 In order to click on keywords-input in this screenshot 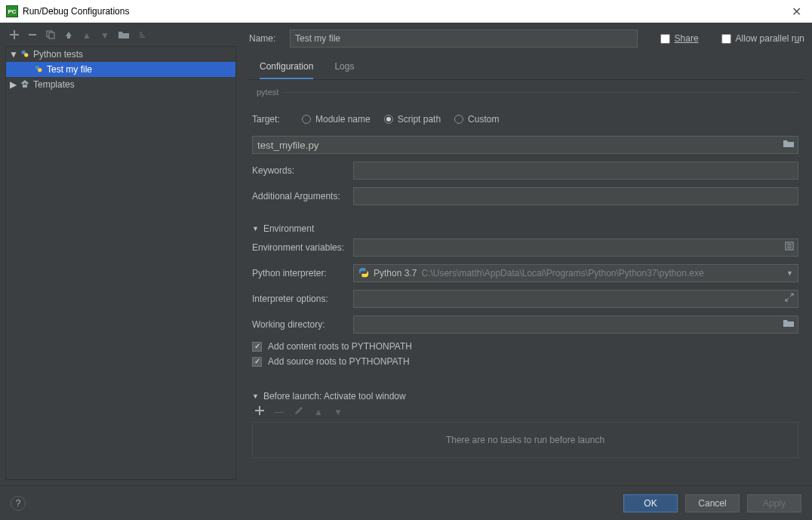, I will do `click(576, 171)`.